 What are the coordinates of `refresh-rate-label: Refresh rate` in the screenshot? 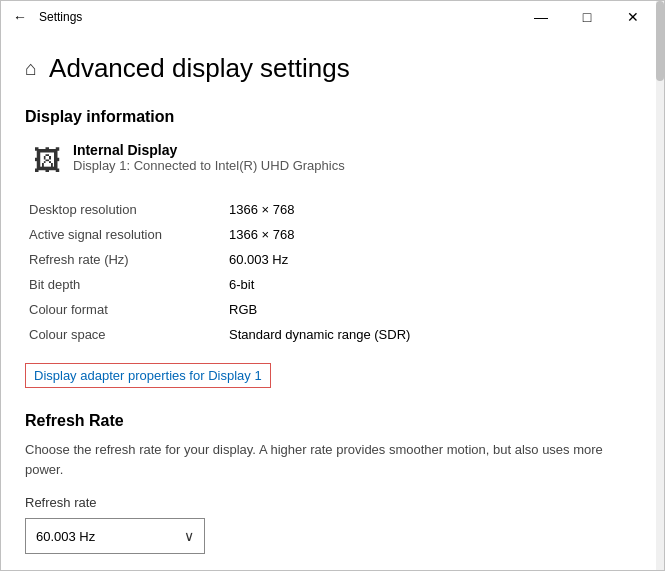 It's located at (332, 502).